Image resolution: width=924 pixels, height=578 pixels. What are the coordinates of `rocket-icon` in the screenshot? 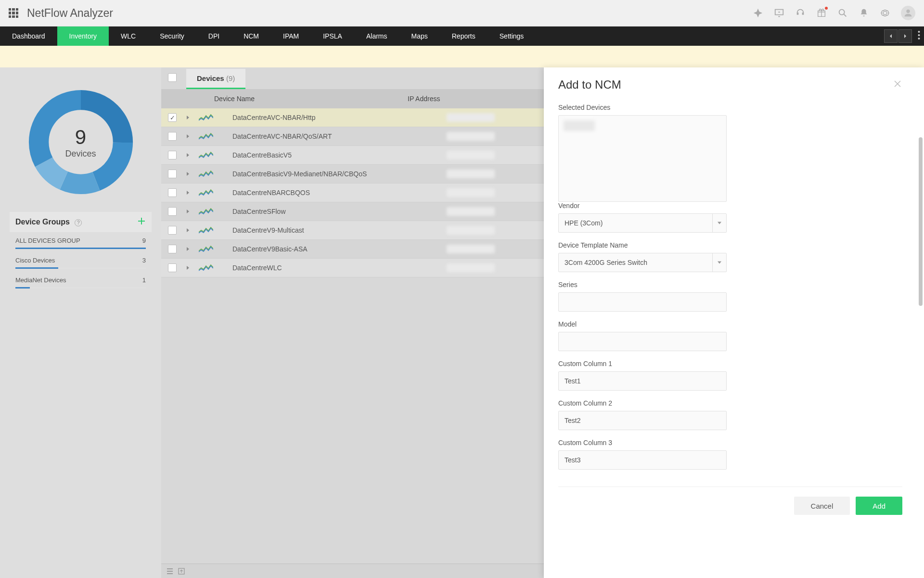 It's located at (758, 13).